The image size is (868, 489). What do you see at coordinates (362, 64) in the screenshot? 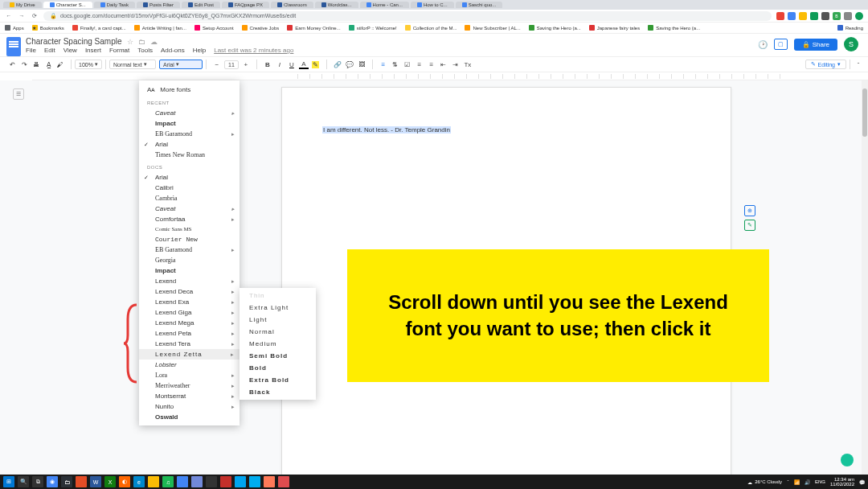
I see `image-icon: 🖼` at bounding box center [362, 64].